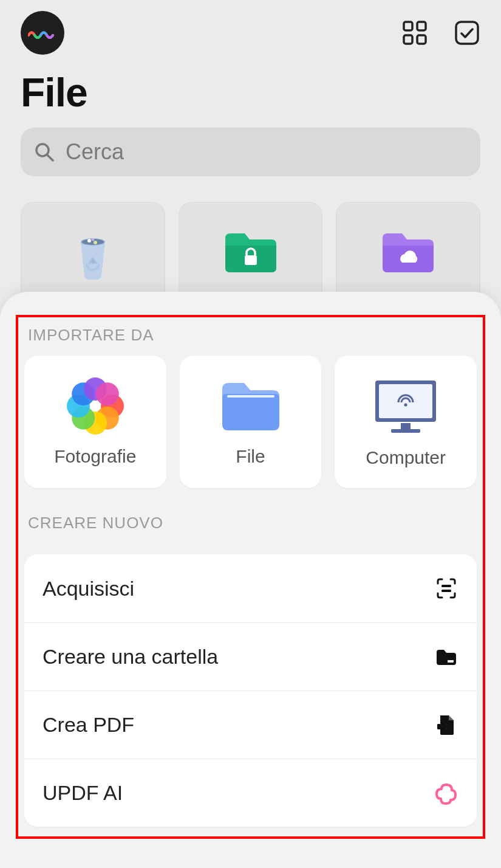  I want to click on create-pdf: Crea PDF, so click(250, 725).